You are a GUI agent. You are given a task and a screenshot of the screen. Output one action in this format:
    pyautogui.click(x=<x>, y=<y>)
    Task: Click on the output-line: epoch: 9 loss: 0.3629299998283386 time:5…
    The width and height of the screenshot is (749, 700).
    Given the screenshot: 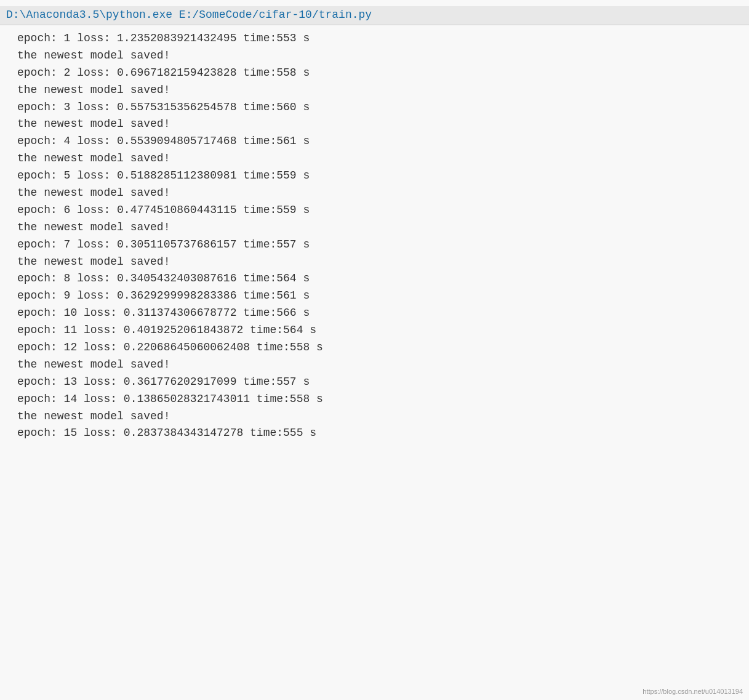 What is the action you would take?
    pyautogui.click(x=374, y=296)
    